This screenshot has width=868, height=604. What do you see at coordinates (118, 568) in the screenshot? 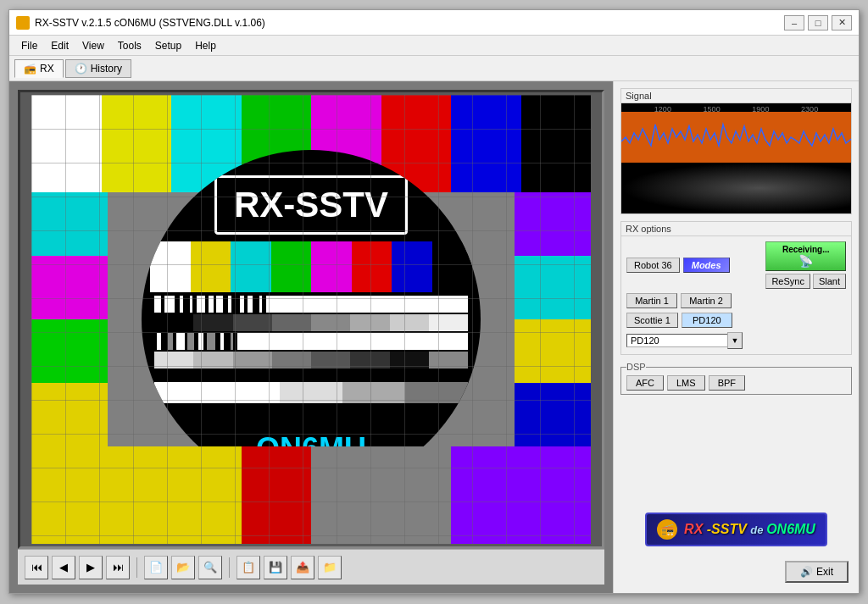
I see `last-frame-button: ⏭` at bounding box center [118, 568].